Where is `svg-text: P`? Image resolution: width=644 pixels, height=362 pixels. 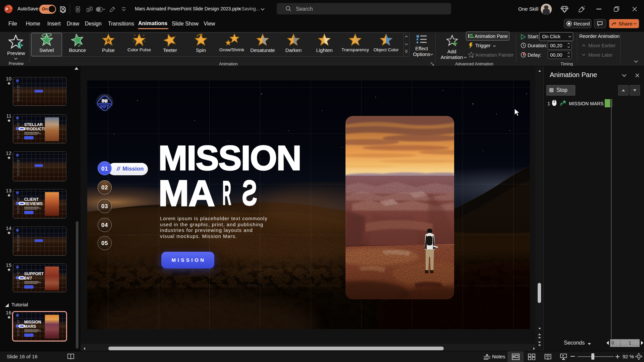
svg-text: P is located at coordinates (7, 9).